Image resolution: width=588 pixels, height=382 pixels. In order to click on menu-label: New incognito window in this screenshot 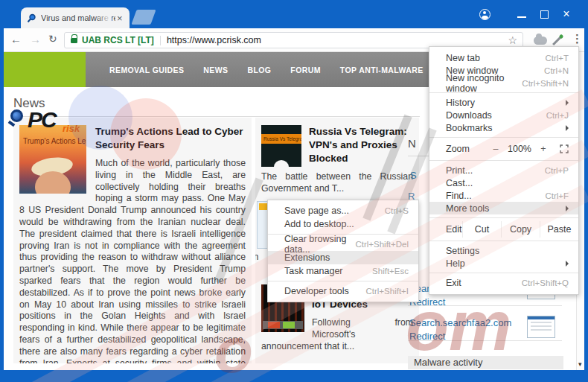, I will do `click(484, 83)`.